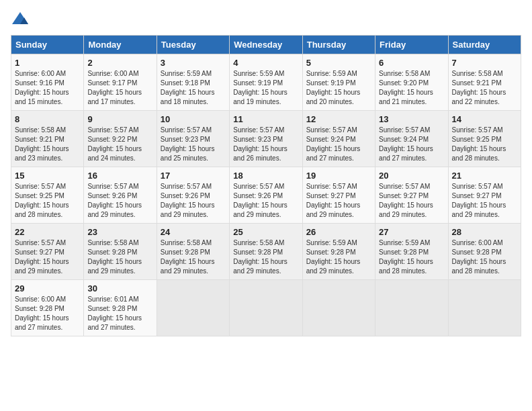 Image resolution: width=532 pixels, height=411 pixels. Describe the element at coordinates (48, 83) in the screenshot. I see `calendar-cell: 1Sunrise: 6:00 AM Sunset: 9:16 PM Daylig…` at that location.